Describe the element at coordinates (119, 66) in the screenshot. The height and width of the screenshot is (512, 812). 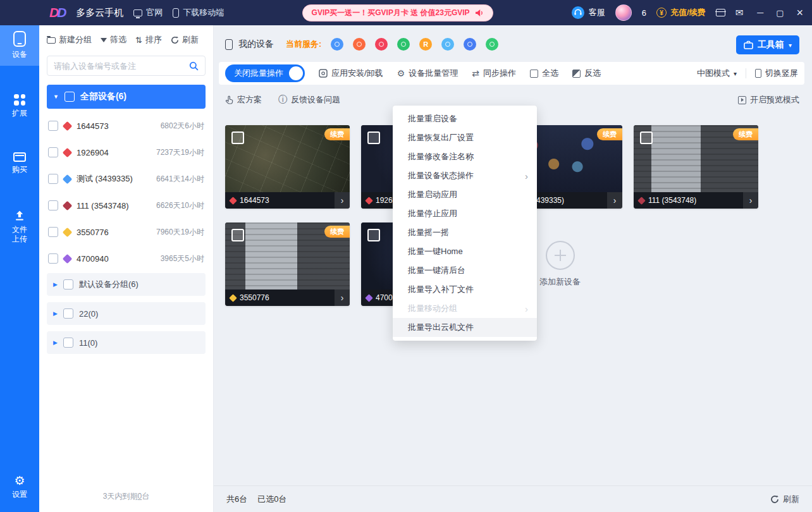
I see `device-search-input` at that location.